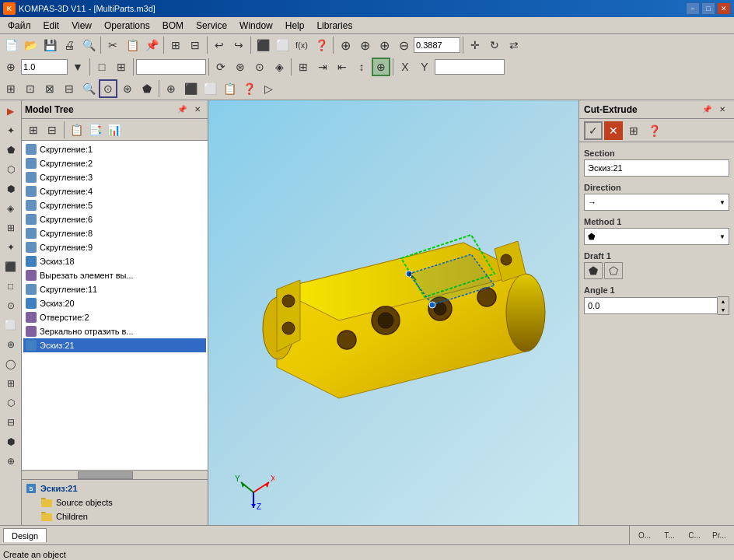 Image resolution: width=734 pixels, height=560 pixels. I want to click on tree-item: Скругление:2, so click(115, 163).